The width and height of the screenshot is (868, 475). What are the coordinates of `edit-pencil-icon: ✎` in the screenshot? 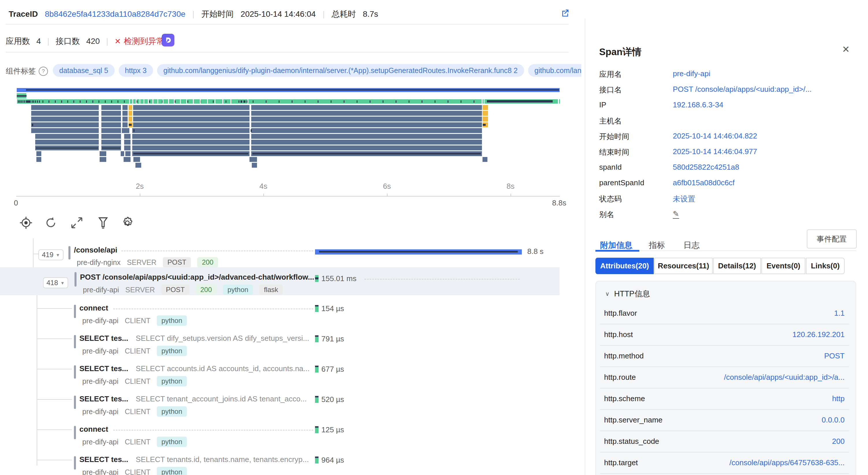 It's located at (676, 214).